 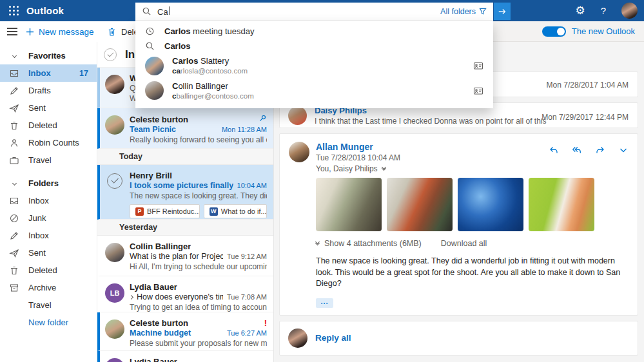 What do you see at coordinates (48, 202) in the screenshot?
I see `folder-sidebar: Favorites Inbox 17 Drafts Sent Deleted R…` at bounding box center [48, 202].